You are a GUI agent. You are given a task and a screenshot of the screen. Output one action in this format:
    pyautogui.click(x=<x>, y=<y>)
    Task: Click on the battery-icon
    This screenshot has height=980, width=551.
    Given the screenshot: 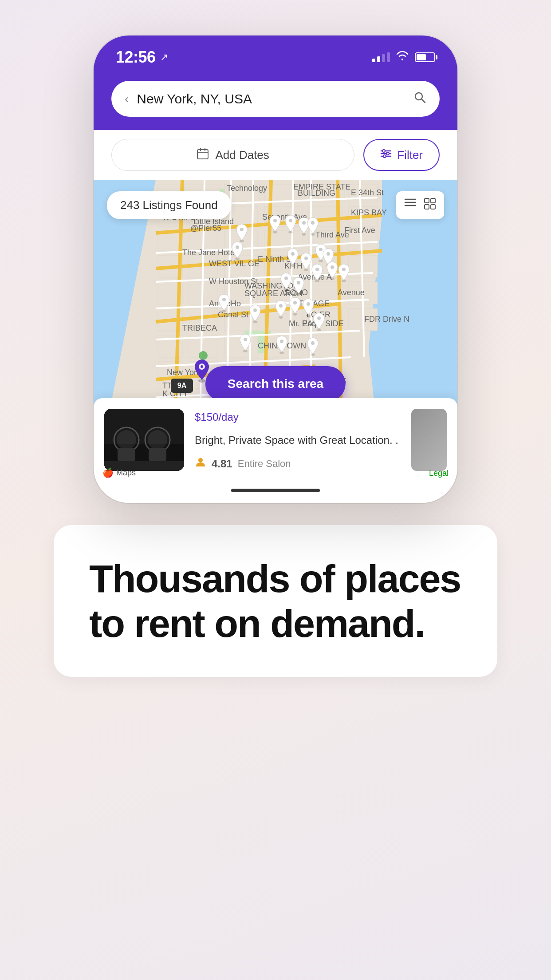 What is the action you would take?
    pyautogui.click(x=425, y=57)
    